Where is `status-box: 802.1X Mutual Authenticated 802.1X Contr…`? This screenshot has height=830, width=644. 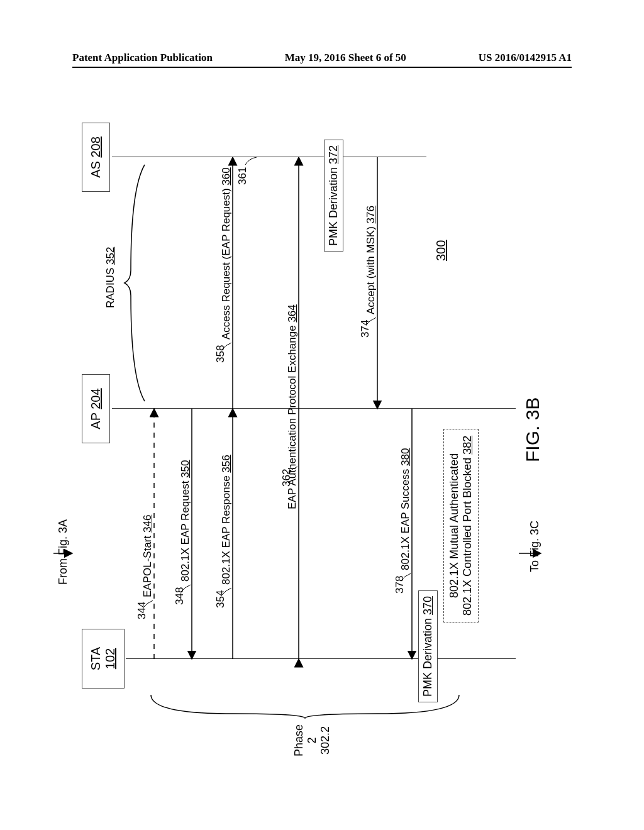 status-box: 802.1X Mutual Authenticated 802.1X Contr… is located at coordinates (461, 526).